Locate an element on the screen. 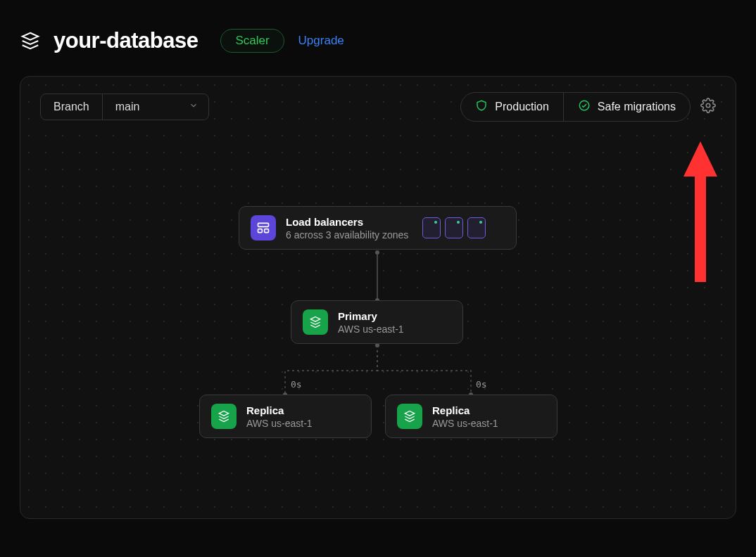  primary-title: Primary is located at coordinates (371, 316).